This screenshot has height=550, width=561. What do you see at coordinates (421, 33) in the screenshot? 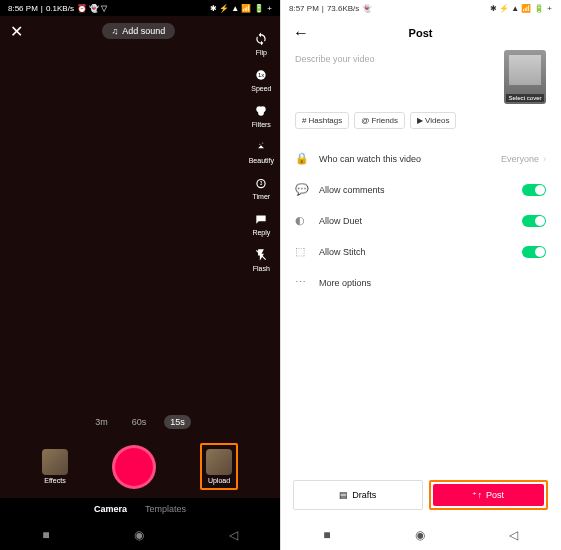
I see `page-title: Post` at bounding box center [421, 33].